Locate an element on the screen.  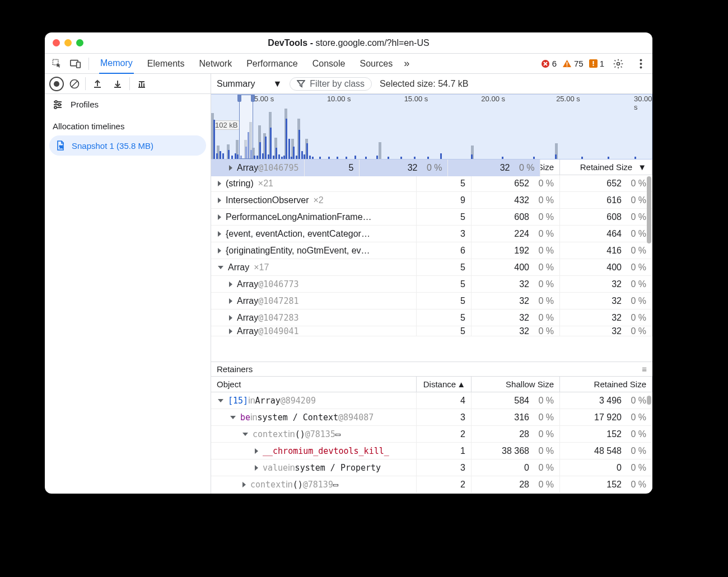
table-row: IntersectionObserver×294320 %6160 % is located at coordinates (432, 200).